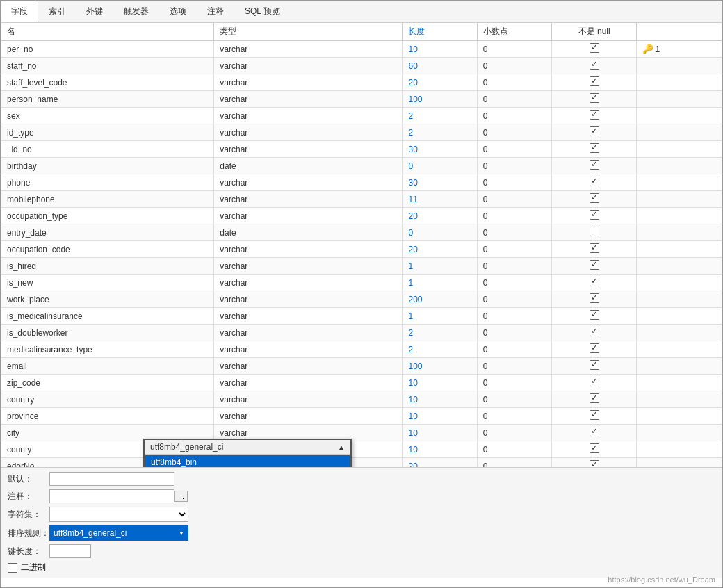 Image resolution: width=723 pixels, height=588 pixels. Describe the element at coordinates (362, 400) in the screenshot. I see `table-row: countryvarchar100` at that location.